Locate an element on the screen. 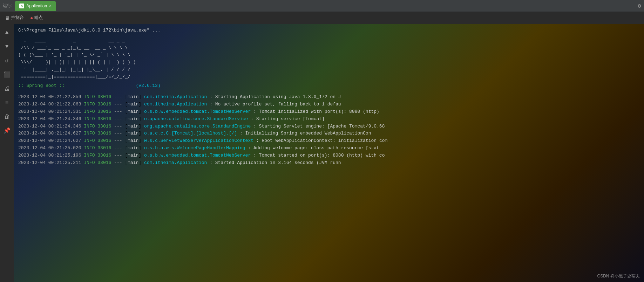 The height and width of the screenshot is (282, 644). sidebar: ▲ ▼ ↺ ⬛ 🖨 ≡ 🗑 📌 is located at coordinates (7, 153).